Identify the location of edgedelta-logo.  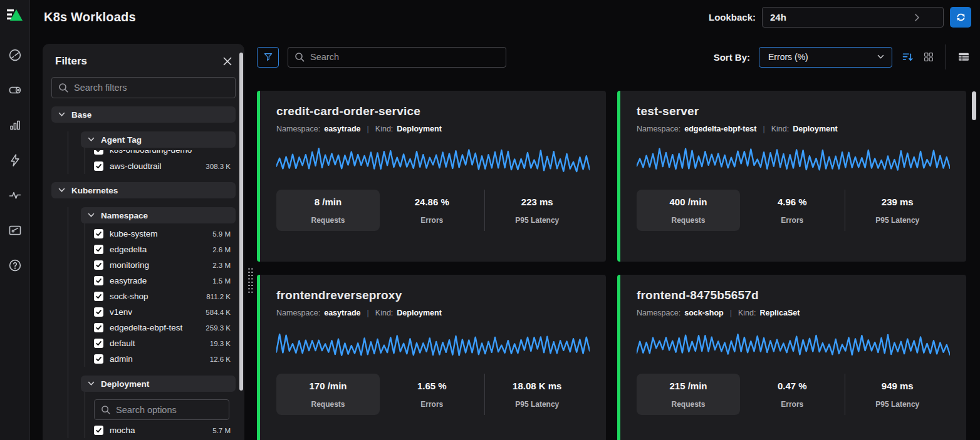
(15, 16).